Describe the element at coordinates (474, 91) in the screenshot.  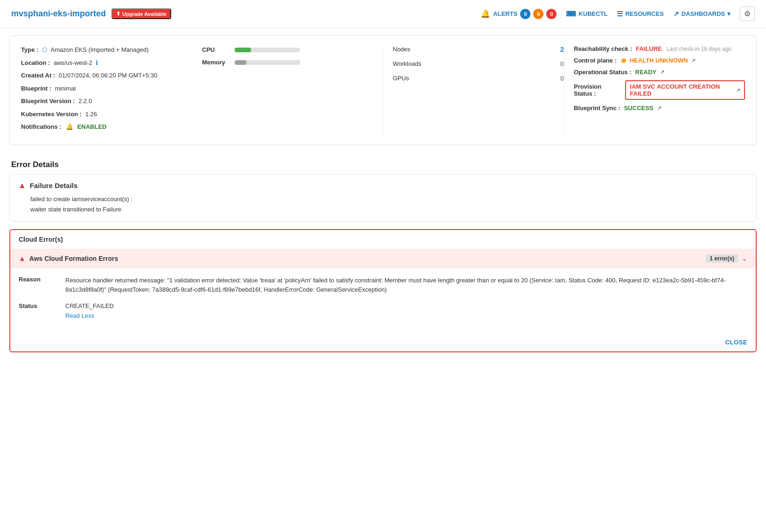
I see `metrics-col: Nodes 2 Workloads 0 GPUs 0` at that location.